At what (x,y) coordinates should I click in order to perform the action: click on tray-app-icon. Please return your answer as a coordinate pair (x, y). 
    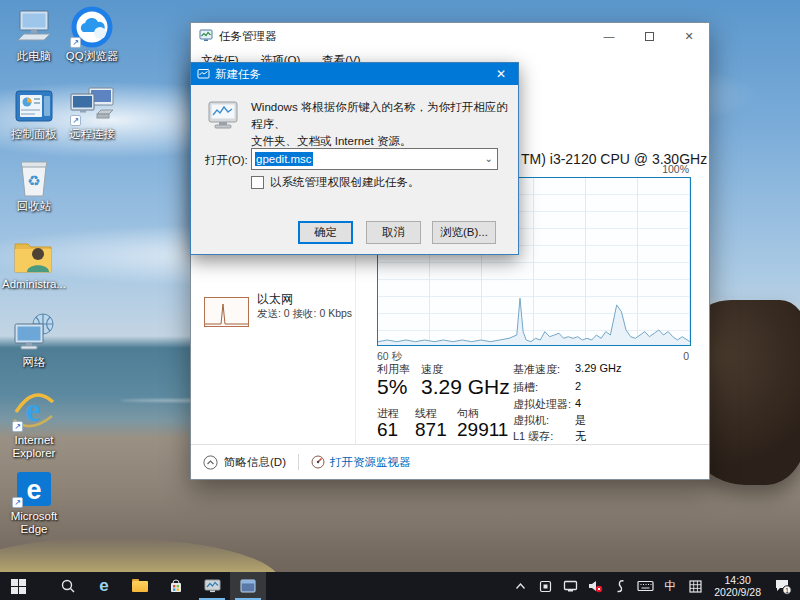
    Looking at the image, I should click on (545, 586).